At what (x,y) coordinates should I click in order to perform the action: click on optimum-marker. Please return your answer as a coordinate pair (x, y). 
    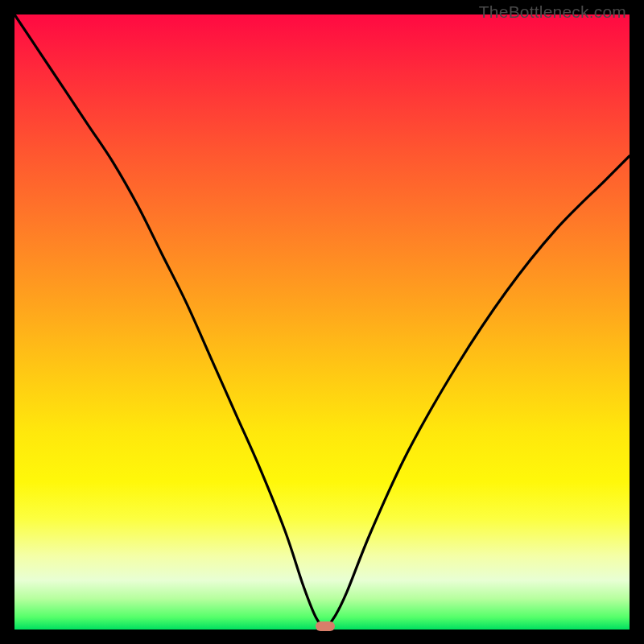
    Looking at the image, I should click on (325, 626).